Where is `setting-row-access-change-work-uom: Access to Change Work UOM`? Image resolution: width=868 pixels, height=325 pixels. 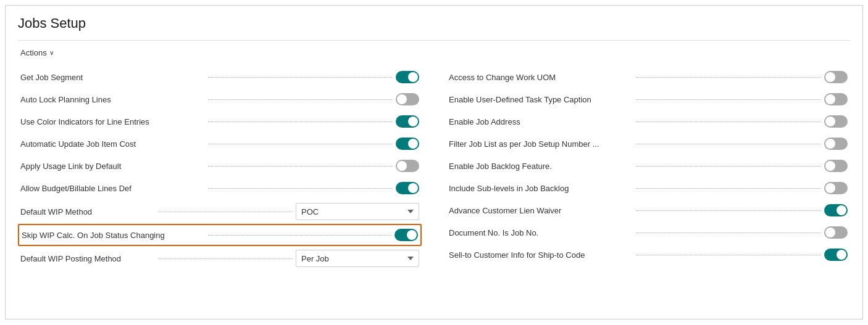 setting-row-access-change-work-uom: Access to Change Work UOM is located at coordinates (648, 77).